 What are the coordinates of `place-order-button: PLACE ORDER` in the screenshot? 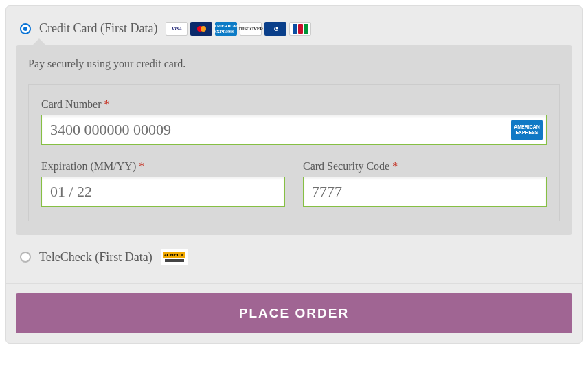 It's located at (294, 313).